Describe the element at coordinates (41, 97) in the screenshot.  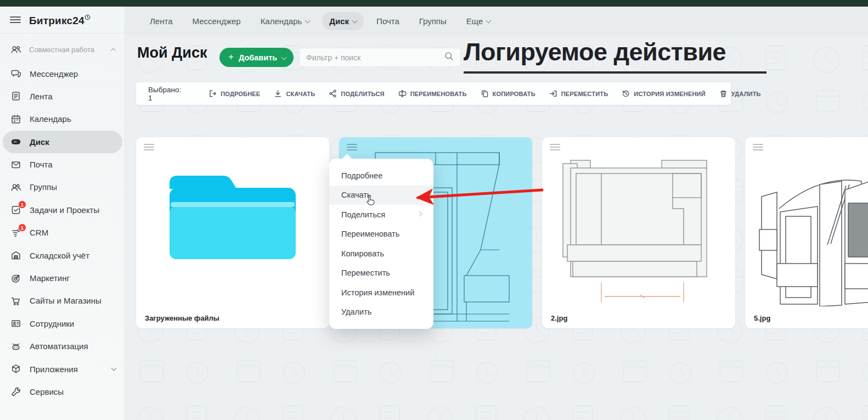
I see `sidebar-item-label: Лента` at that location.